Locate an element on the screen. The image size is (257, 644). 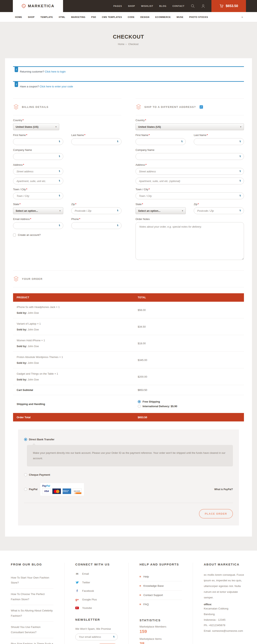
subnav-html: HTML is located at coordinates (62, 17).